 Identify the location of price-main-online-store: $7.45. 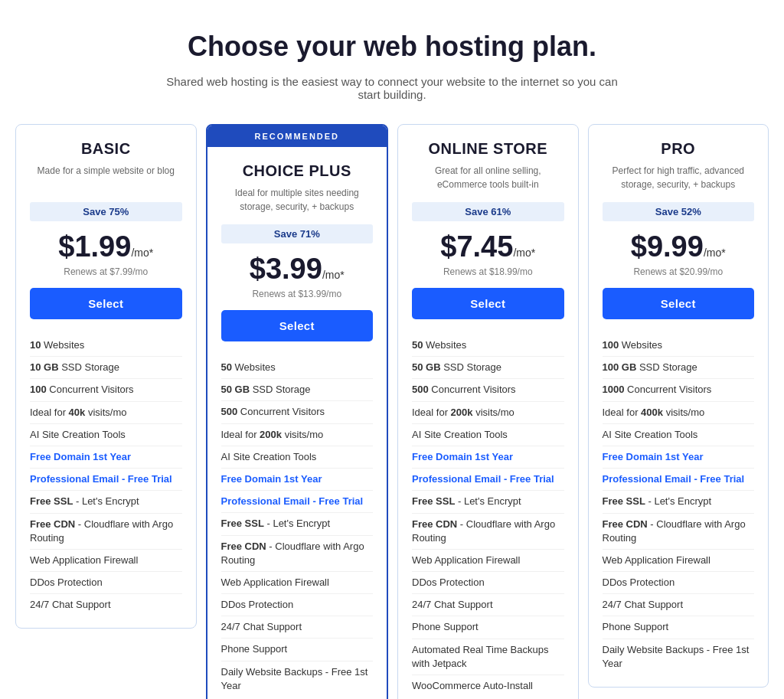
(476, 247).